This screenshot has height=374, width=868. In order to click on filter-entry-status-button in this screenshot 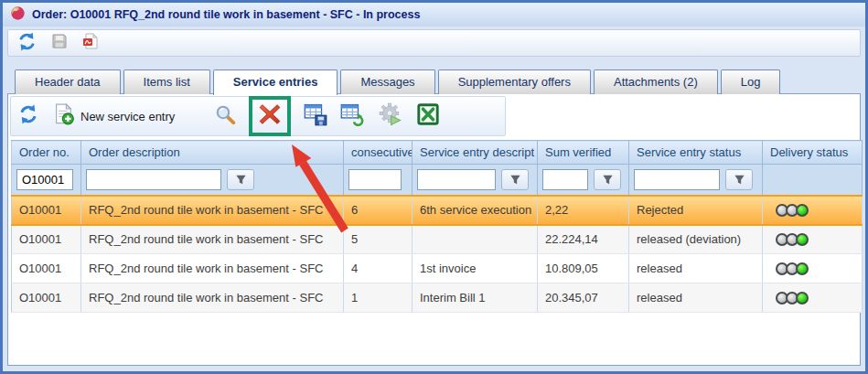, I will do `click(739, 179)`.